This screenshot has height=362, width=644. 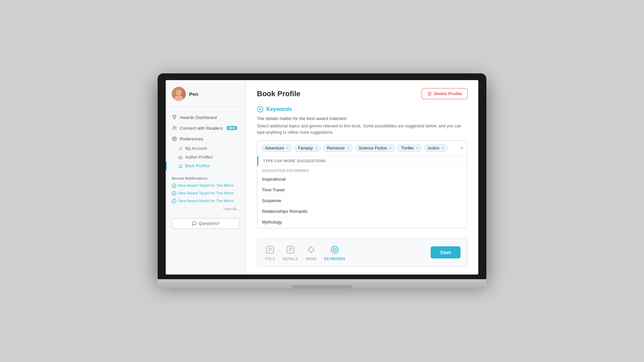 What do you see at coordinates (201, 128) in the screenshot?
I see `connect-readers-label: Connect with Readers` at bounding box center [201, 128].